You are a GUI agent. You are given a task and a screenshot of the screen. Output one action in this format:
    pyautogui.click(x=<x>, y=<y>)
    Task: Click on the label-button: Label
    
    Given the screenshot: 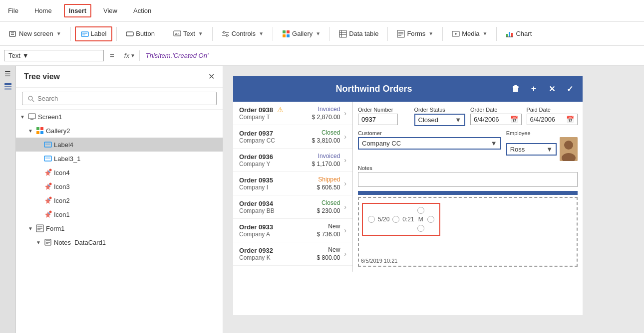 What is the action you would take?
    pyautogui.click(x=94, y=34)
    